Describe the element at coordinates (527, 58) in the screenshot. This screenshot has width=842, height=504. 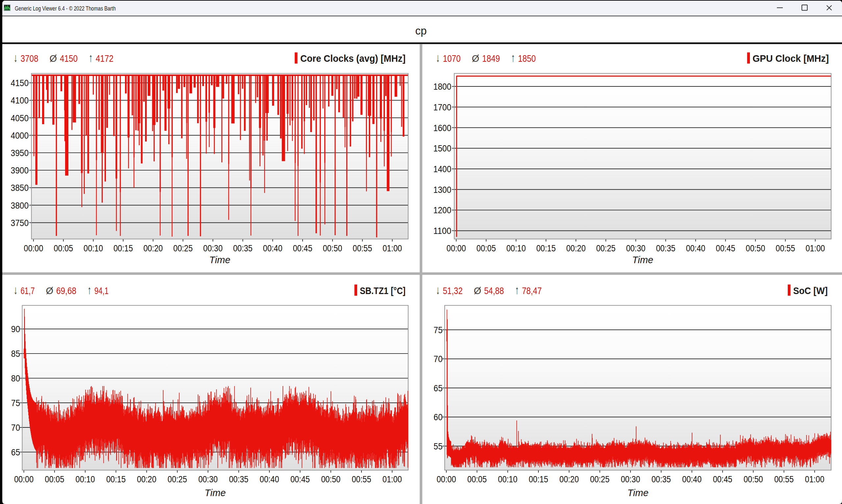
I see `svg-text: 1850` at that location.